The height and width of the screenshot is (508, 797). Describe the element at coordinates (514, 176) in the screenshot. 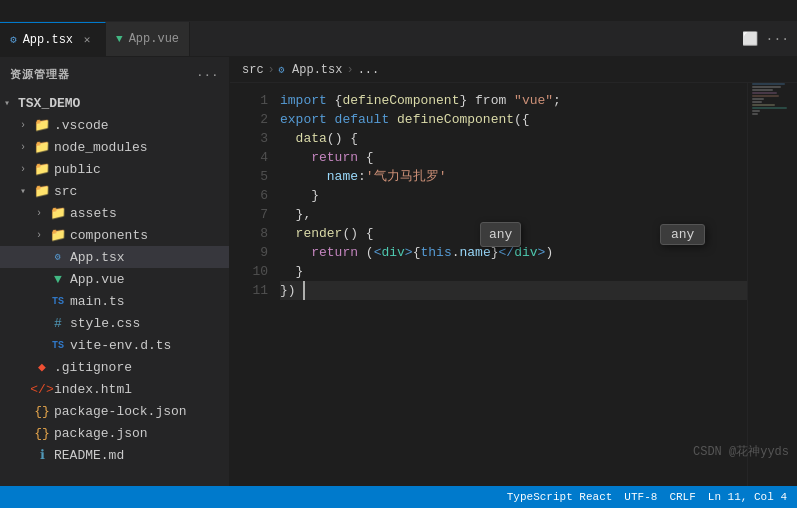

I see `code-line-5: name:'气力马扎罗'` at that location.